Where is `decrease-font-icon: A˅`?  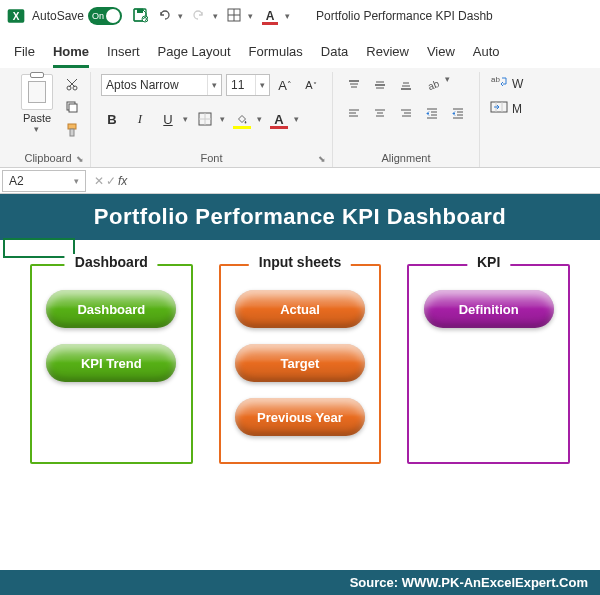 decrease-font-icon: A˅ is located at coordinates (311, 85).